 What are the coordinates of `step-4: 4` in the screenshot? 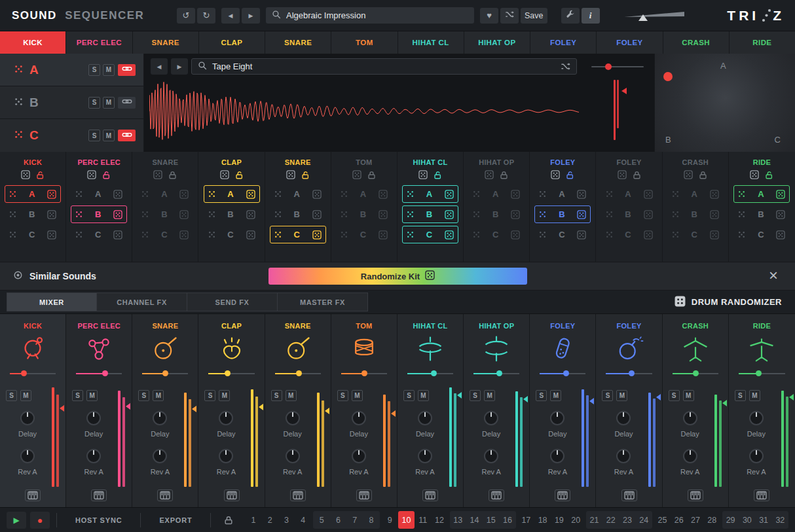 It's located at (303, 520).